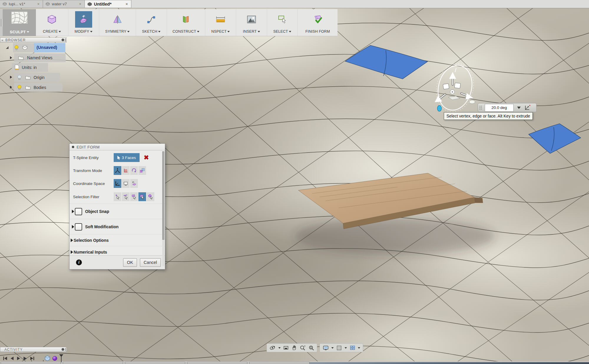 This screenshot has width=589, height=364. Describe the element at coordinates (150, 263) in the screenshot. I see `cancel-button: Cancel` at that location.